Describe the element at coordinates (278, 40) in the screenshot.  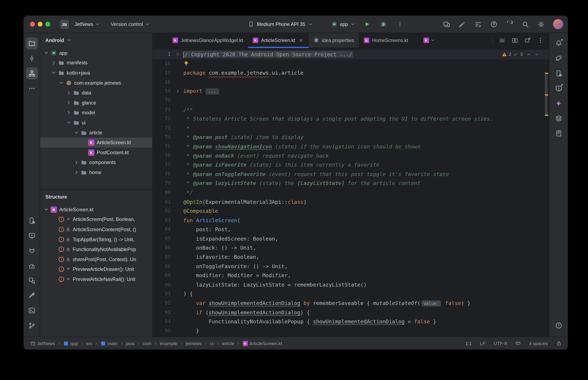
I see `editor-tab-articlescreen-kt: KArticleScreen.kt` at that location.